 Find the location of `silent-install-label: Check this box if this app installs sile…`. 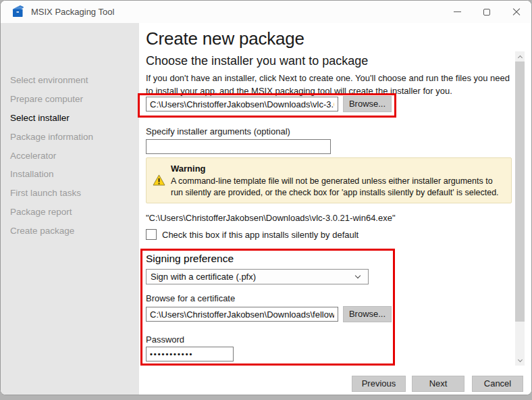

silent-install-label: Check this box if this app installs sile… is located at coordinates (261, 235).